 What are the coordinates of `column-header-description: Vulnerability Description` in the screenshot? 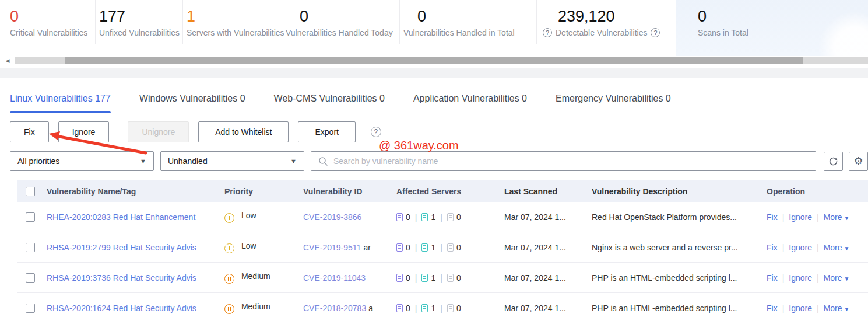 It's located at (670, 191).